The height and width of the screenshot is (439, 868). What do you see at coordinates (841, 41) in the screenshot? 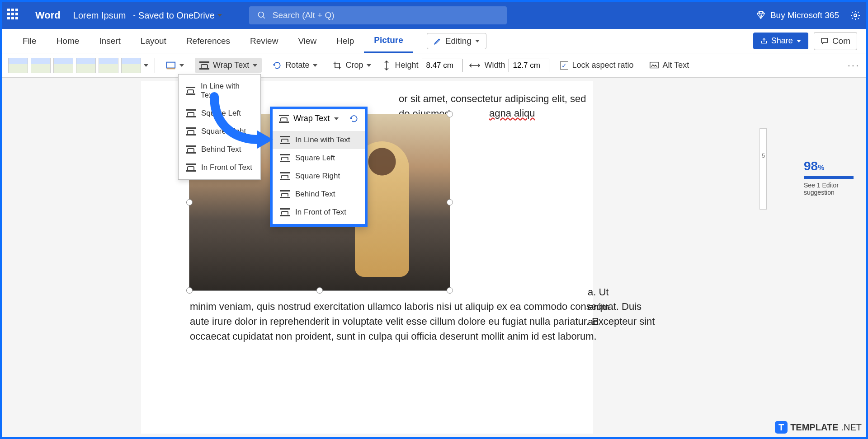
I see `comments-label: Com` at bounding box center [841, 41].